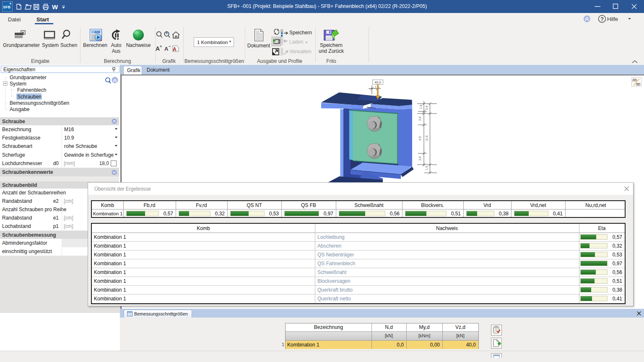 The height and width of the screenshot is (362, 644). Describe the element at coordinates (427, 108) in the screenshot. I see `svg-text: 2,8` at that location.